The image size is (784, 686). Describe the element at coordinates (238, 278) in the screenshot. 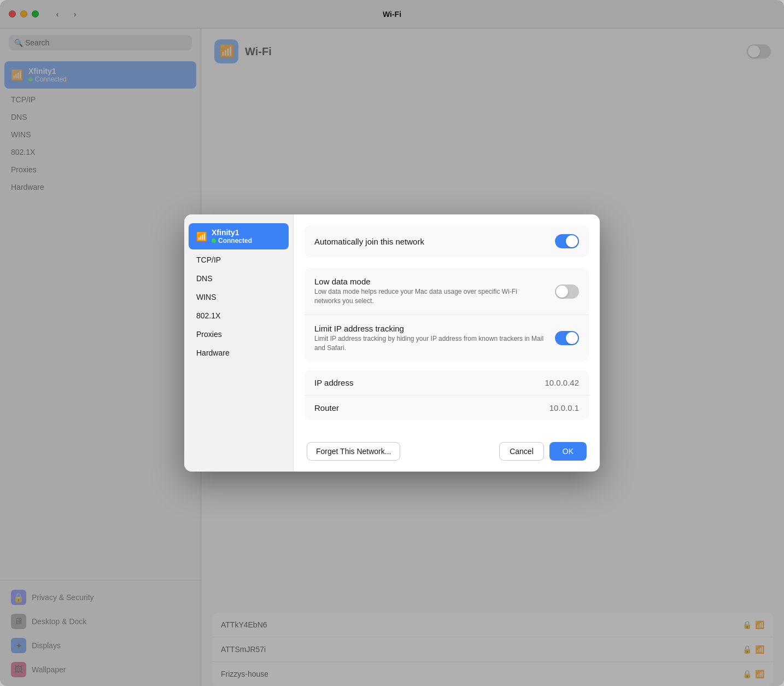

I see `modal-nav-dns: DNS` at that location.